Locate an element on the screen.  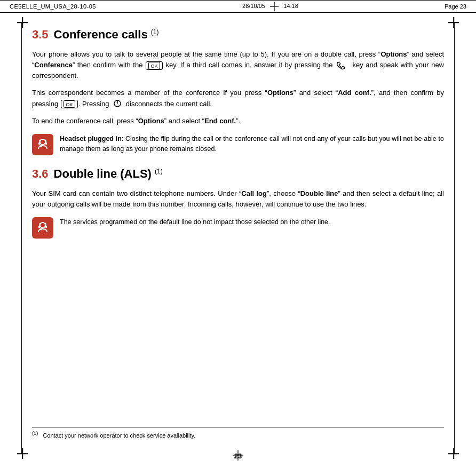
options-bold-1: Options is located at coordinates (394, 54).